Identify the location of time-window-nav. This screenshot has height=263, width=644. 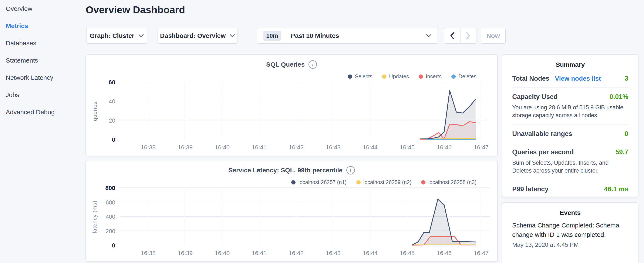
(460, 36).